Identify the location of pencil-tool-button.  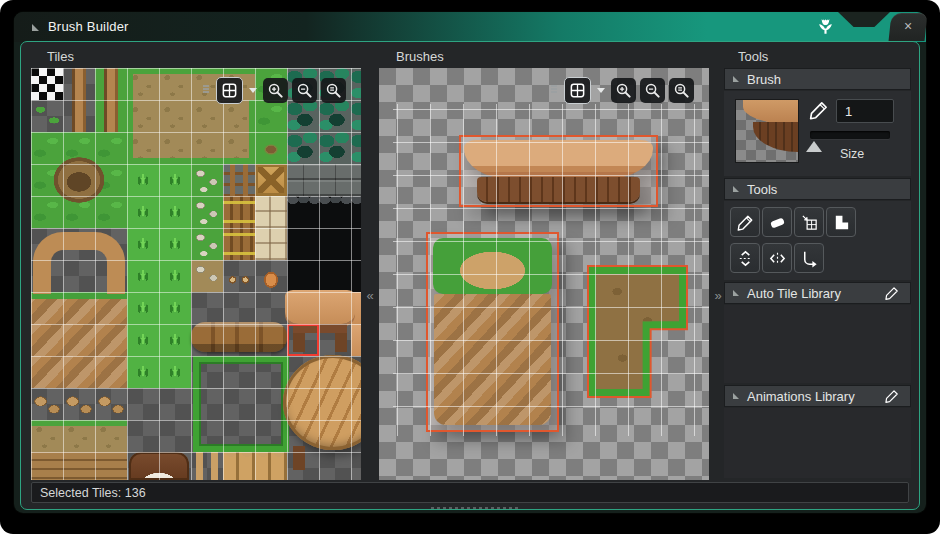
(745, 222).